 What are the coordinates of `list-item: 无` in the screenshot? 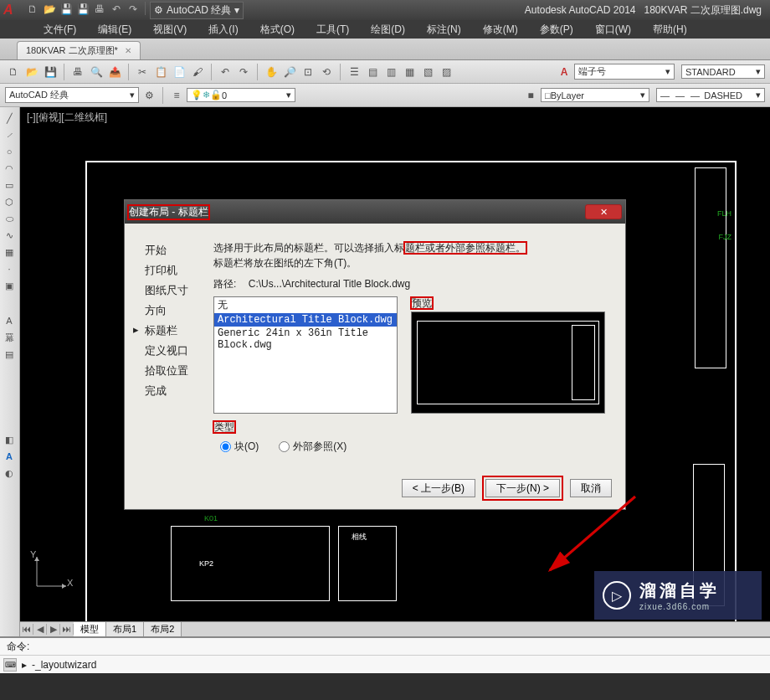 It's located at (305, 305).